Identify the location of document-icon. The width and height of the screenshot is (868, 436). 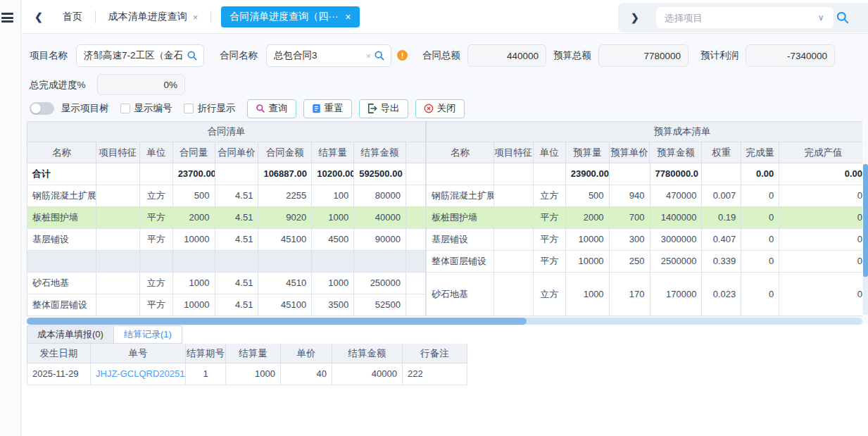
(317, 108).